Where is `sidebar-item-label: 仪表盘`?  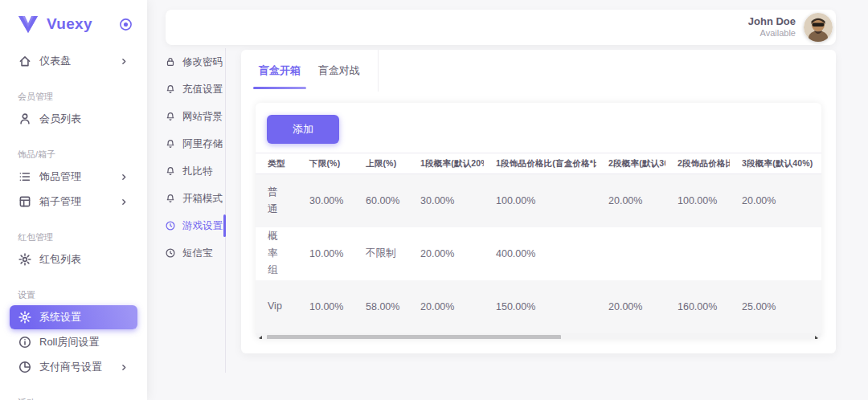
sidebar-item-label: 仪表盘 is located at coordinates (79, 61).